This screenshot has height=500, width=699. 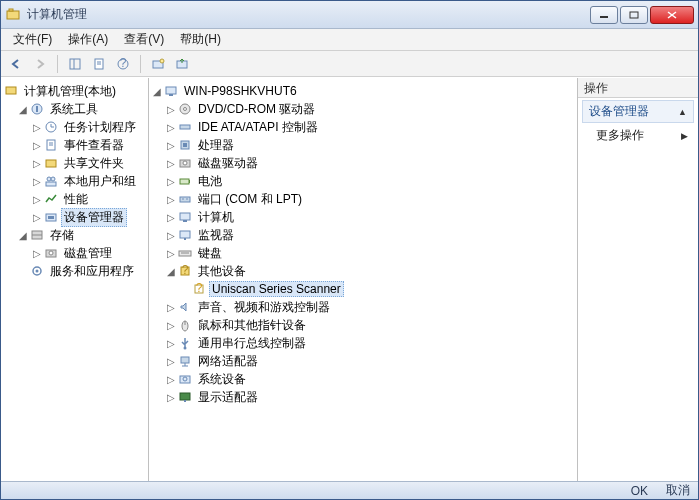 What do you see at coordinates (123, 64) in the screenshot?
I see `help-button: ?` at bounding box center [123, 64].